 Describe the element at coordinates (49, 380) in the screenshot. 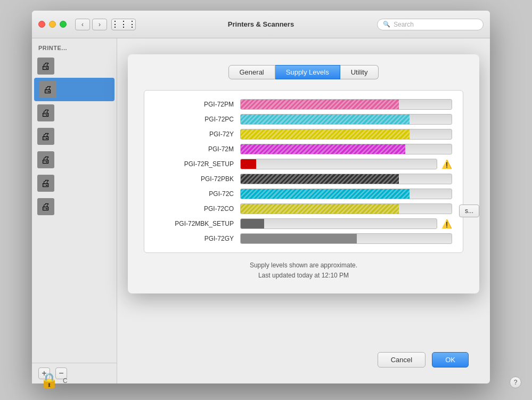

I see `lock-icon: 🔒` at that location.